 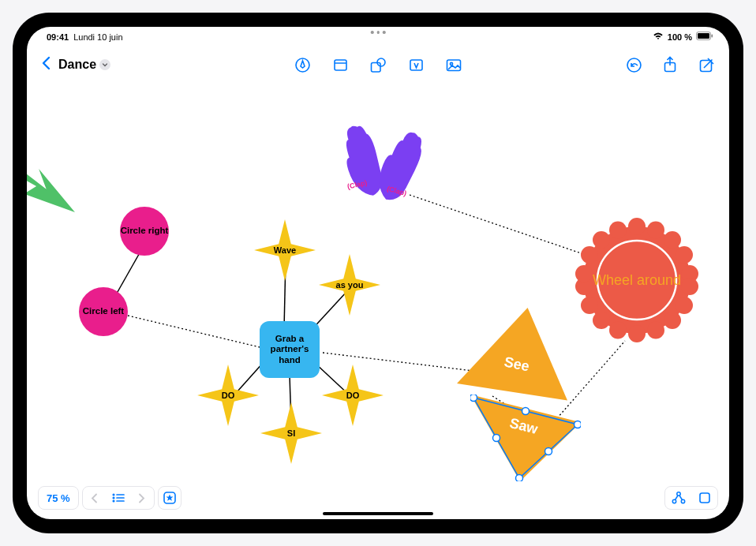 I want to click on circle-right-label: Circle right, so click(x=145, y=230).